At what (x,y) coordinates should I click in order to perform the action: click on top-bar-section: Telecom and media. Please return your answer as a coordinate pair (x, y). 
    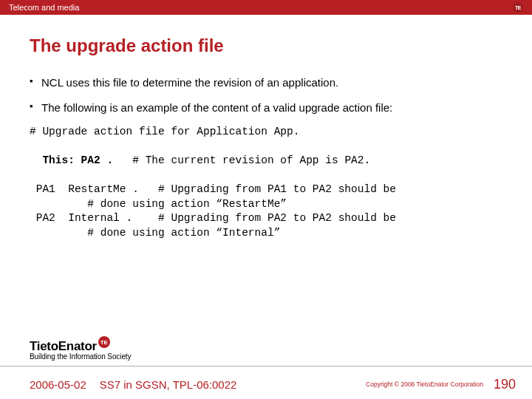
    Looking at the image, I should click on (44, 7).